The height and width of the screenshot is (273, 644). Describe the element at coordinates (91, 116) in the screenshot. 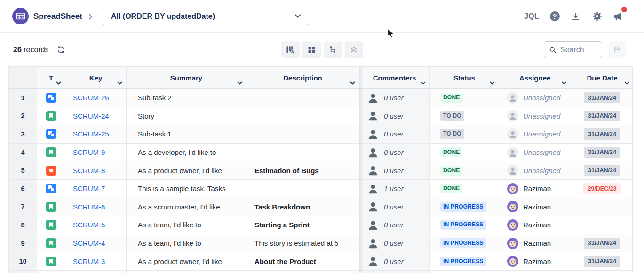

I see `issue-key-link: SCRUM-24` at that location.